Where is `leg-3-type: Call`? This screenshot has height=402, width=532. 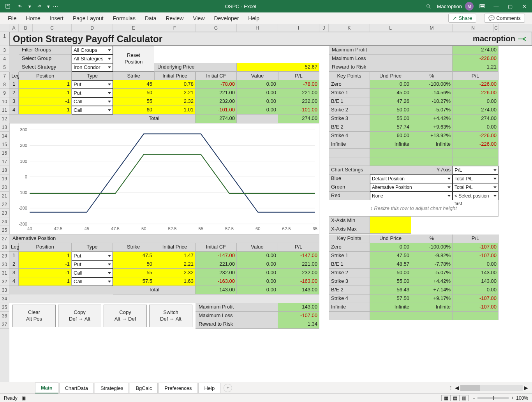
leg-3-type: Call is located at coordinates (92, 102).